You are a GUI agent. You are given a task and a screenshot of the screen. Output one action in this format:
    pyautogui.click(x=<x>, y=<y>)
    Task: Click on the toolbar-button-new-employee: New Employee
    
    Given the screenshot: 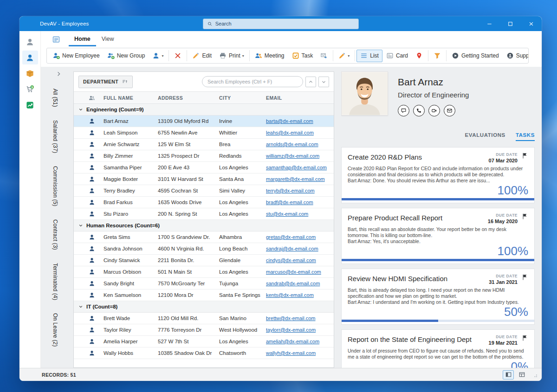 What is the action you would take?
    pyautogui.click(x=76, y=56)
    